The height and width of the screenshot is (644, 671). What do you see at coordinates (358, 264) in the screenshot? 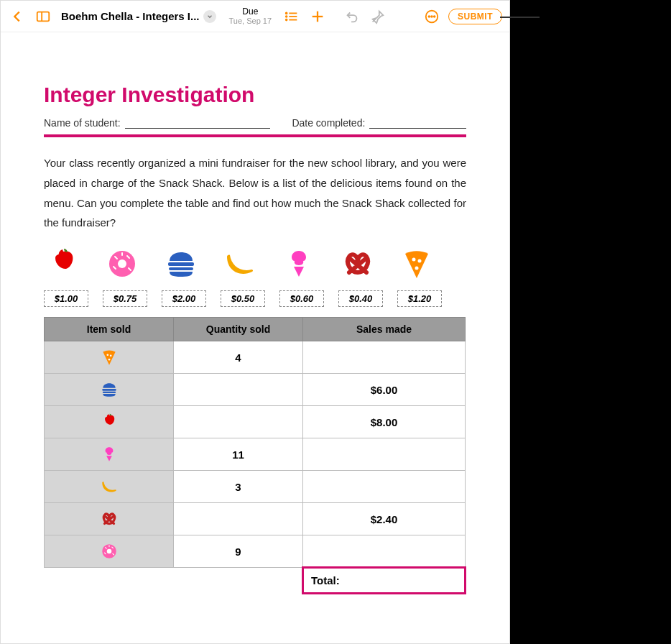
I see `pretzel-icon` at bounding box center [358, 264].